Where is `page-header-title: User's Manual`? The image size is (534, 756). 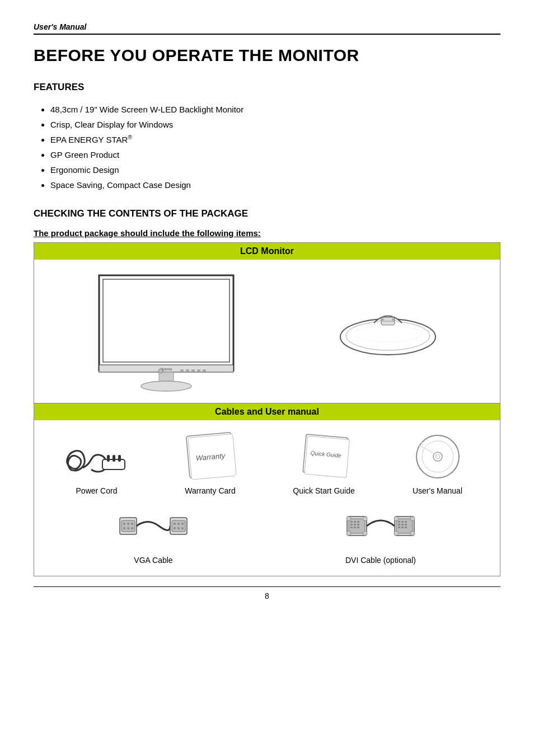 page-header-title: User's Manual is located at coordinates (267, 27).